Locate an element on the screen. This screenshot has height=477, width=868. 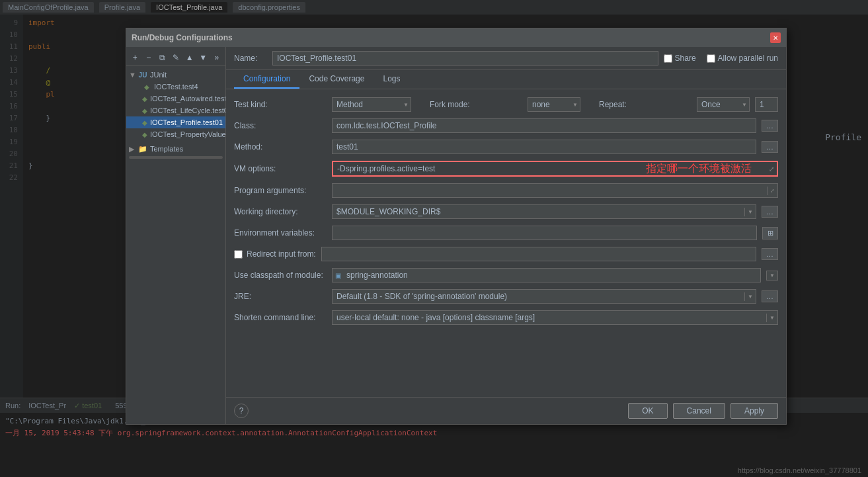
tree-item-test4: ◆ IOCTest.test4 is located at coordinates (176, 87).